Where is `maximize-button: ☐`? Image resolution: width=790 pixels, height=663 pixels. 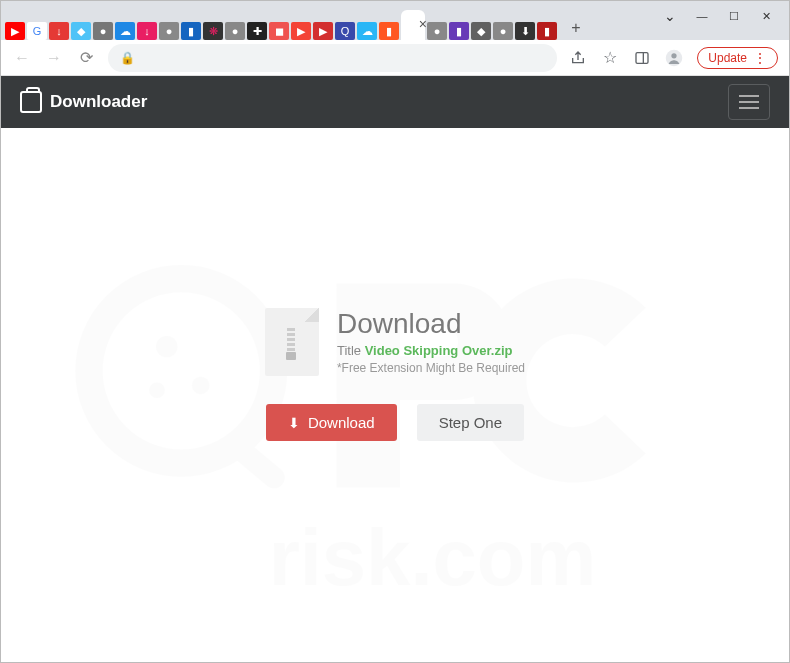 maximize-button: ☐ is located at coordinates (734, 16).